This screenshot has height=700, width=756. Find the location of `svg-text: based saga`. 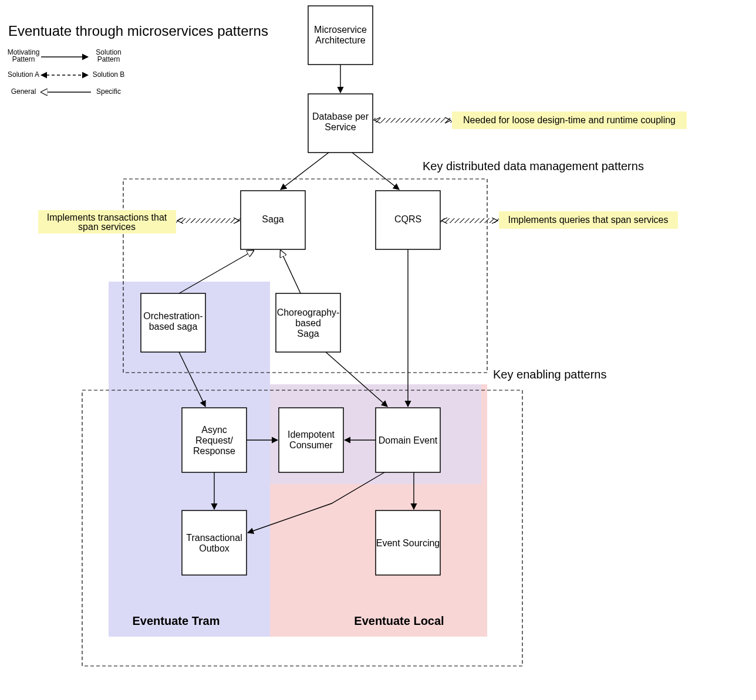

svg-text: based saga is located at coordinates (174, 326).